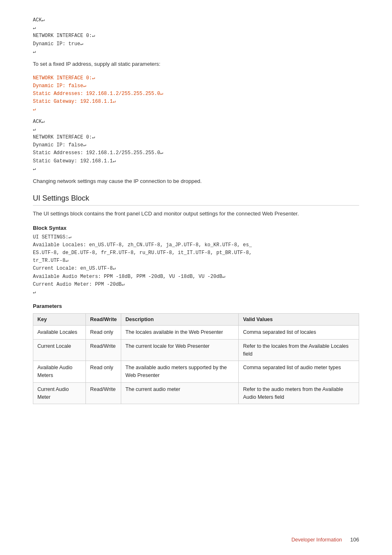  Describe the element at coordinates (196, 94) in the screenshot. I see `code-block-2-highlighted: NETWORK INTERFACE 0:↵ Dynamic IP: false↵…` at that location.